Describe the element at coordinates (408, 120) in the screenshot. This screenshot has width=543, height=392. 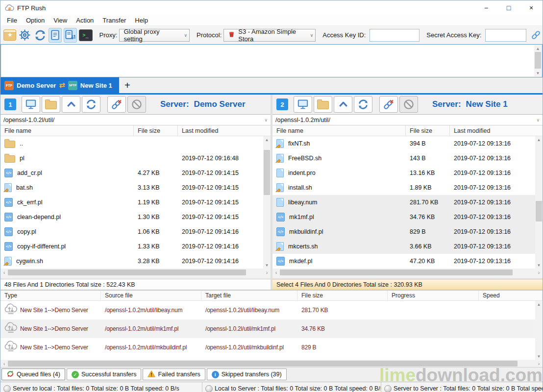
I see `path-dropdown: /openssl-1.0.2m/util/∨` at that location.